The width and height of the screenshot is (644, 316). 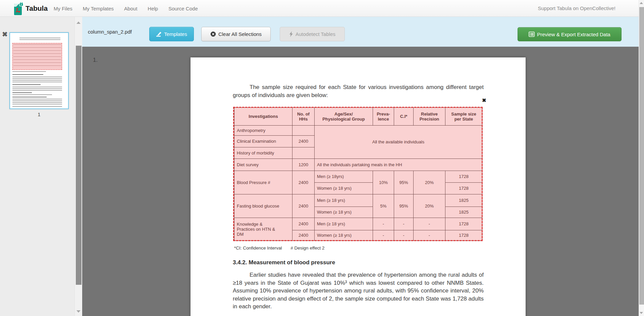 What do you see at coordinates (358, 291) in the screenshot?
I see `body-paragraph: Earlier studies have revealed that the p…` at bounding box center [358, 291].